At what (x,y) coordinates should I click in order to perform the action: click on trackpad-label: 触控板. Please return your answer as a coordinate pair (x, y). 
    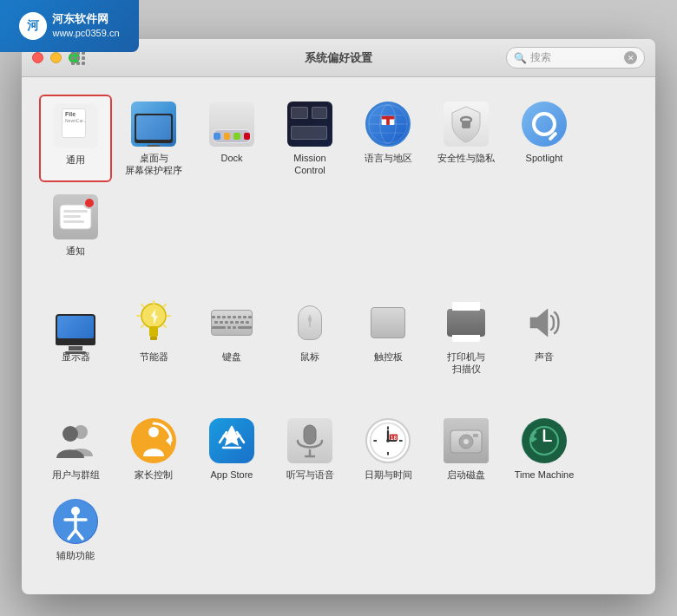
    Looking at the image, I should click on (389, 357).